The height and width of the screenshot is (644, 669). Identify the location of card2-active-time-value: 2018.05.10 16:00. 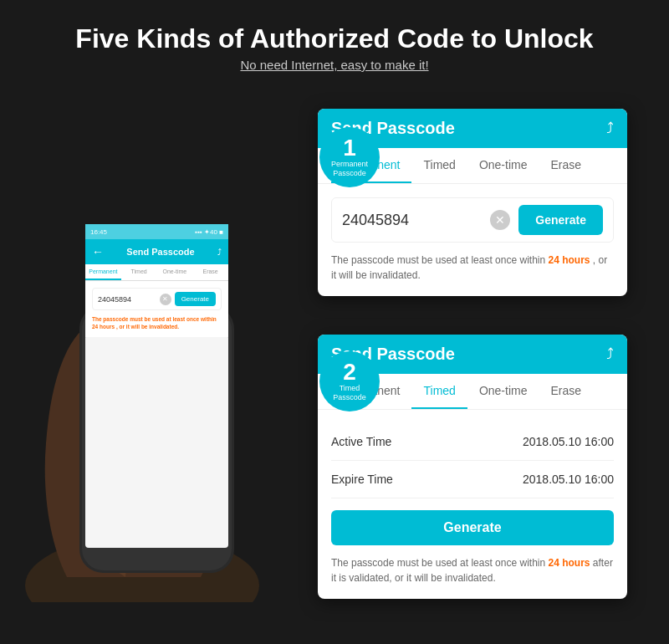
(569, 442).